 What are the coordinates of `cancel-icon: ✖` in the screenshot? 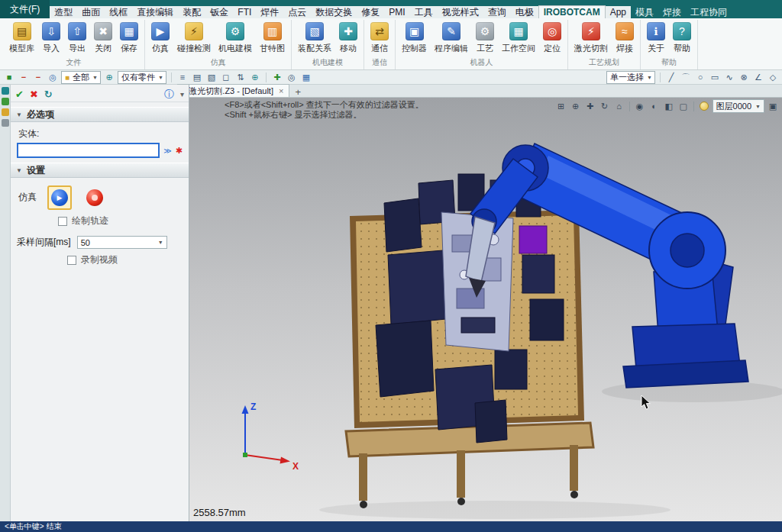 It's located at (34, 95).